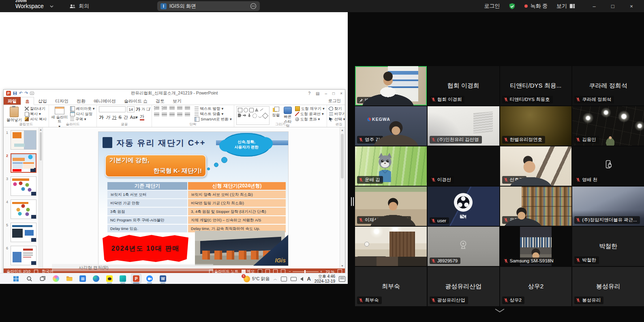 The height and width of the screenshot is (322, 644). What do you see at coordinates (326, 93) in the screenshot?
I see `ppt-minimize-button: –` at bounding box center [326, 93].